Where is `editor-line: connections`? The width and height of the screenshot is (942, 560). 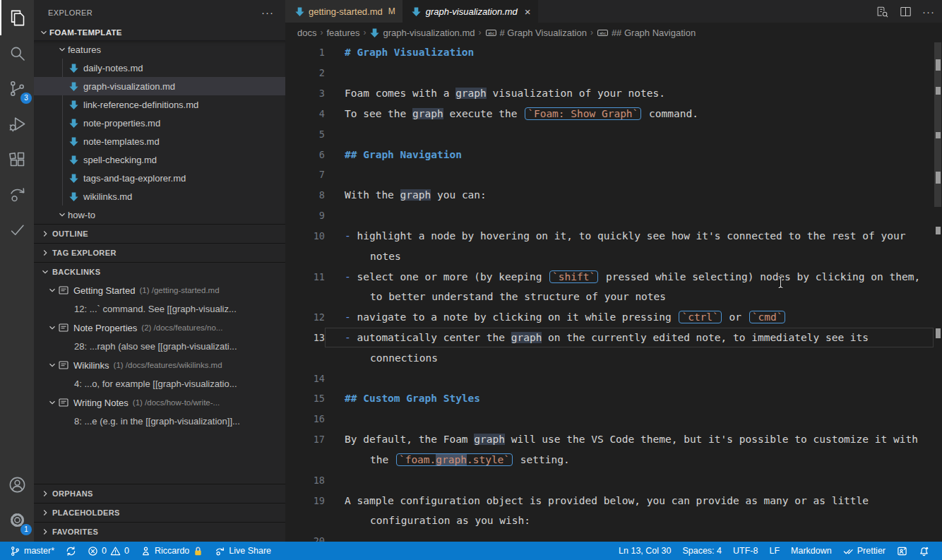 editor-line: connections is located at coordinates (614, 357).